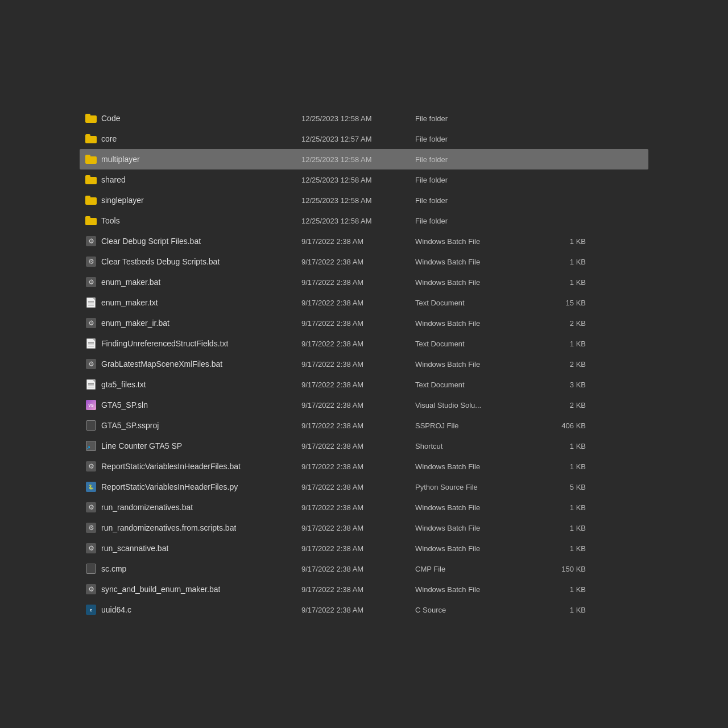 This screenshot has height=728, width=728. What do you see at coordinates (364, 446) in the screenshot?
I see `file-row: ↗Line Counter GTA5 SP9/17/2022 2:38 AMSh…` at bounding box center [364, 446].